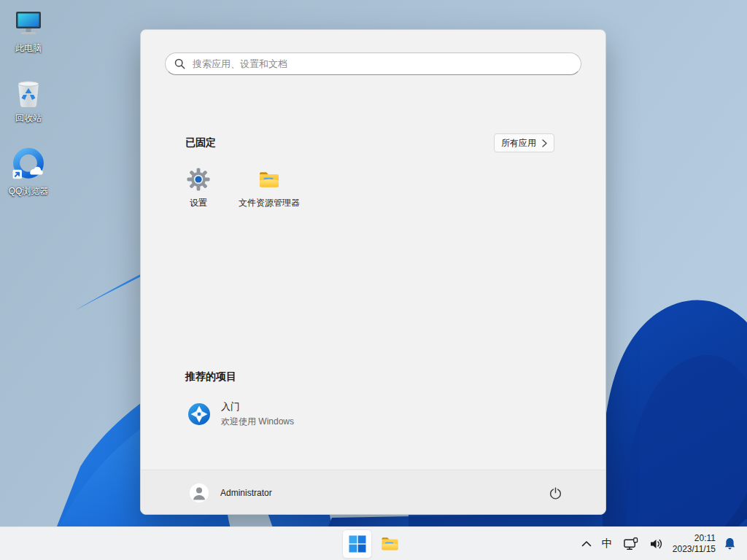 This screenshot has width=747, height=560. I want to click on pinned-section-header: 已固定, so click(201, 143).